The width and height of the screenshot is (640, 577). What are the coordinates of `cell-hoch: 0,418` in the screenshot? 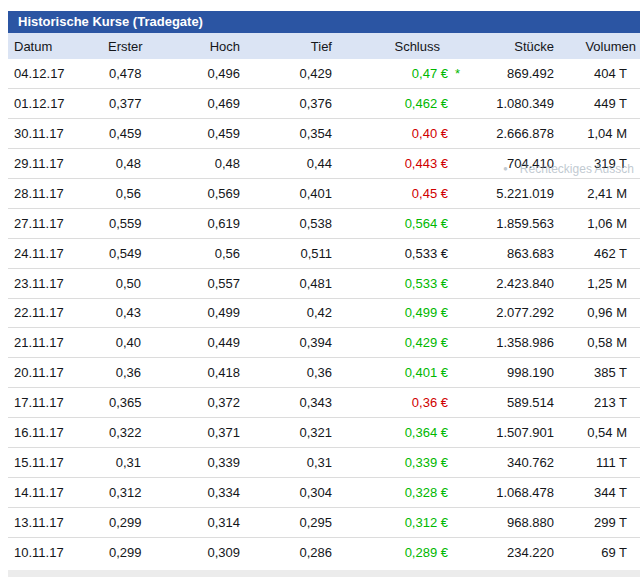 It's located at (194, 373).